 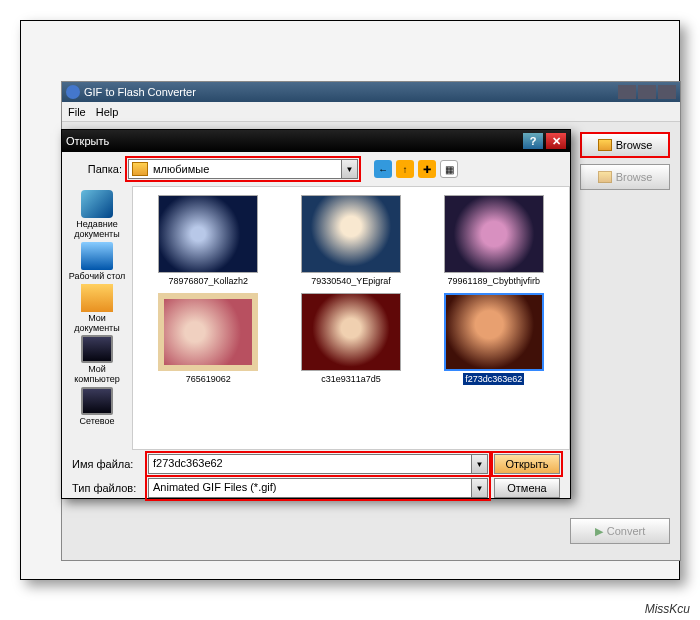 I want to click on open-button: Открыть, so click(x=527, y=464).